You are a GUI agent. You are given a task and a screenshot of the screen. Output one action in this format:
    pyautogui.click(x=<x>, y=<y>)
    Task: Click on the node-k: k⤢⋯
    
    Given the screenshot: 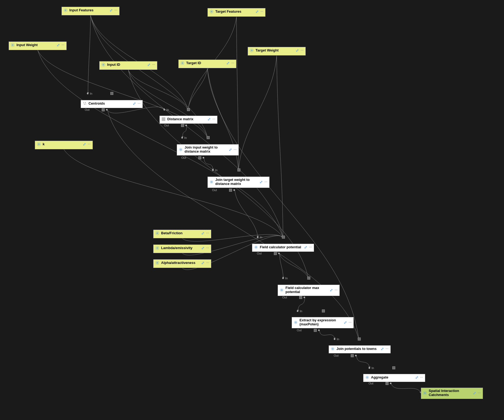 What is the action you would take?
    pyautogui.click(x=64, y=145)
    